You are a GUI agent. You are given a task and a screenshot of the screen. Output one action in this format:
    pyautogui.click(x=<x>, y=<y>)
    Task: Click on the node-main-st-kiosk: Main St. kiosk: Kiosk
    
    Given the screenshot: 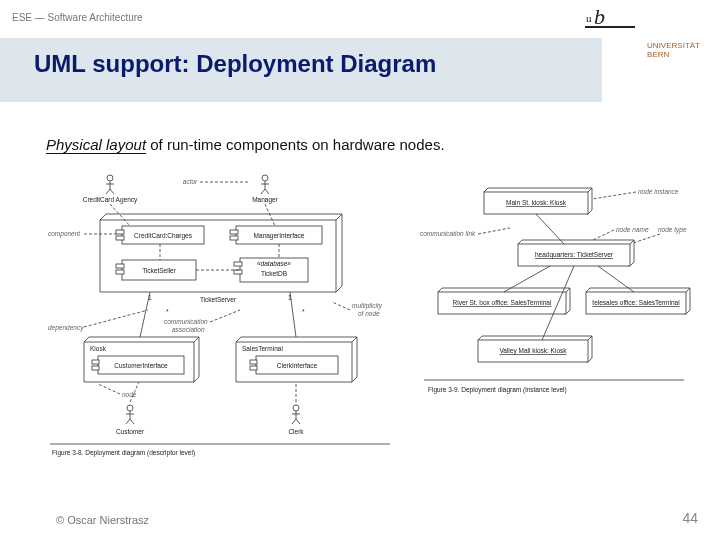 What is the action you would take?
    pyautogui.click(x=538, y=201)
    